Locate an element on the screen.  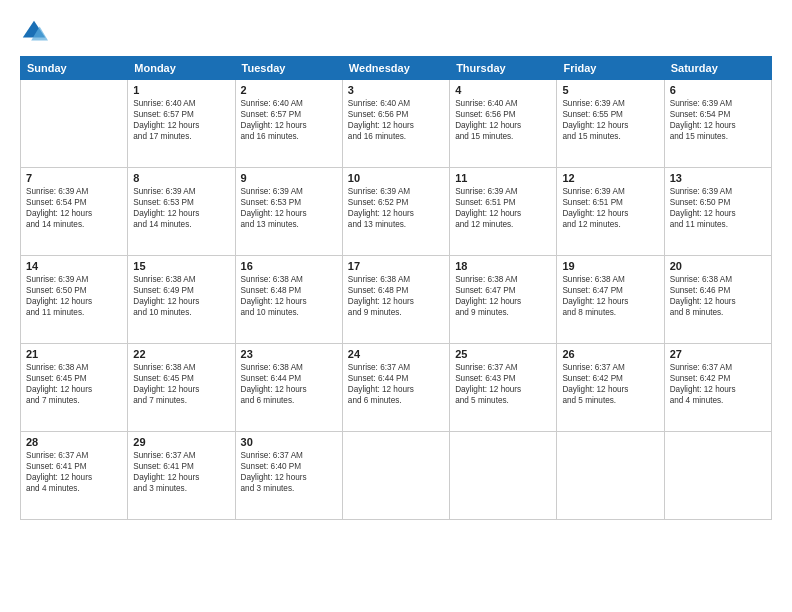
col-header-wednesday: Wednesday is located at coordinates (396, 68).